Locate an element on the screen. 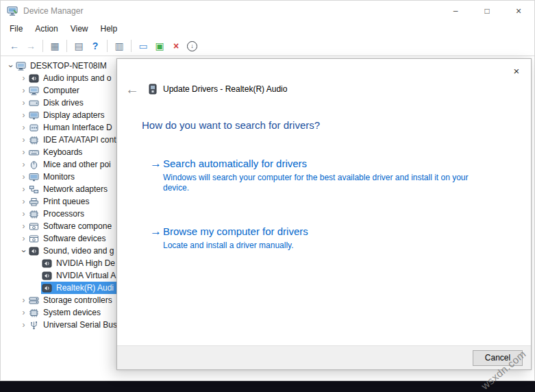  option-label: Browse my computer for drivers is located at coordinates (236, 232).